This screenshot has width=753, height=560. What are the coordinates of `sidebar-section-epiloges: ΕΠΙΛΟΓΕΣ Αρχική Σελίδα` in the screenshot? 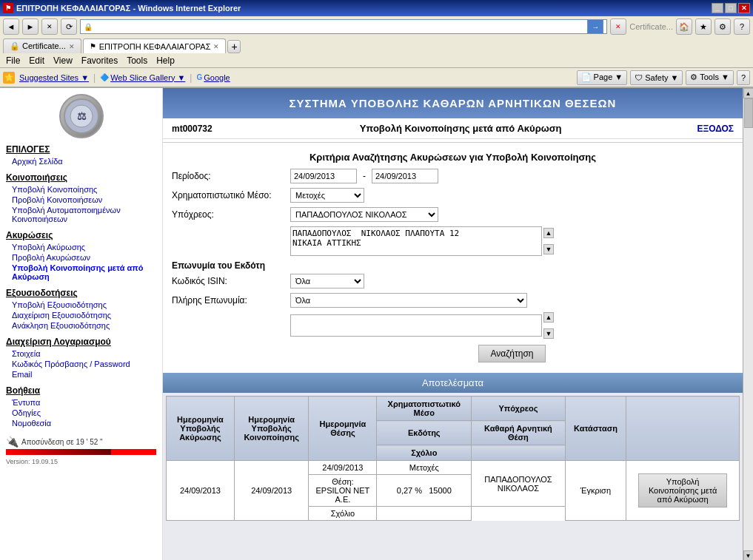 It's located at (81, 155).